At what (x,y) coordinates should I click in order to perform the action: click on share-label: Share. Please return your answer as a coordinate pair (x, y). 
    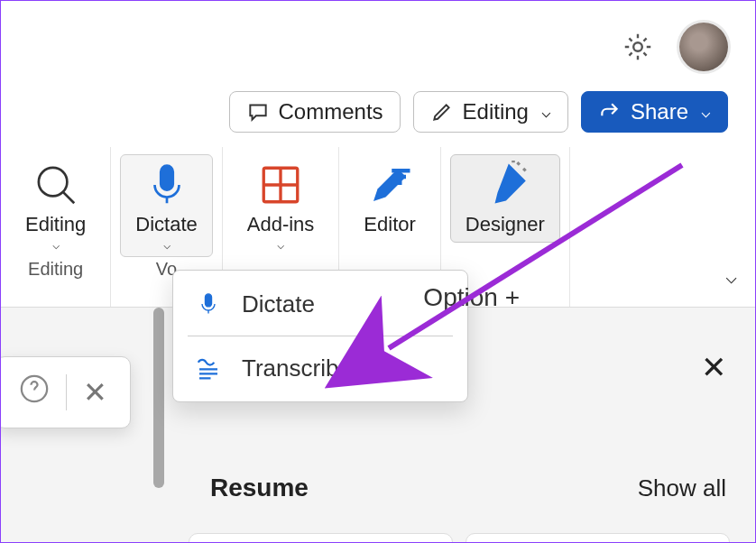
    Looking at the image, I should click on (659, 112).